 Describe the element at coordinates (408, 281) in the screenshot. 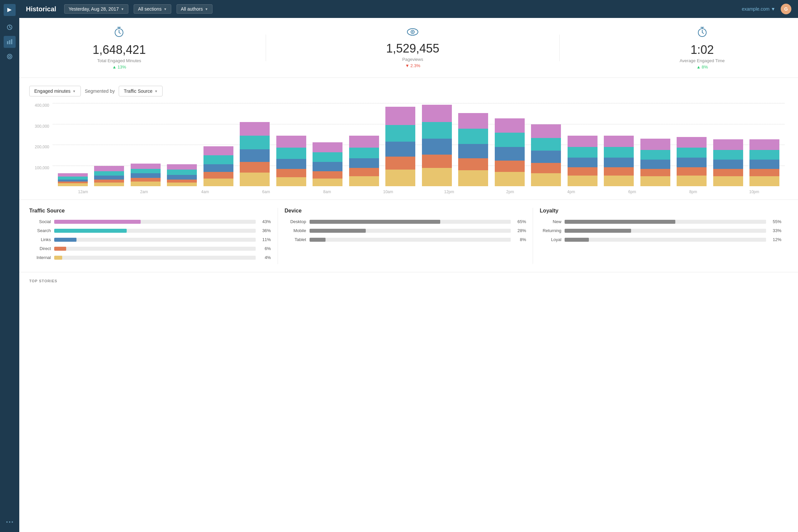

I see `top-stories-section: TOP STORIES` at that location.